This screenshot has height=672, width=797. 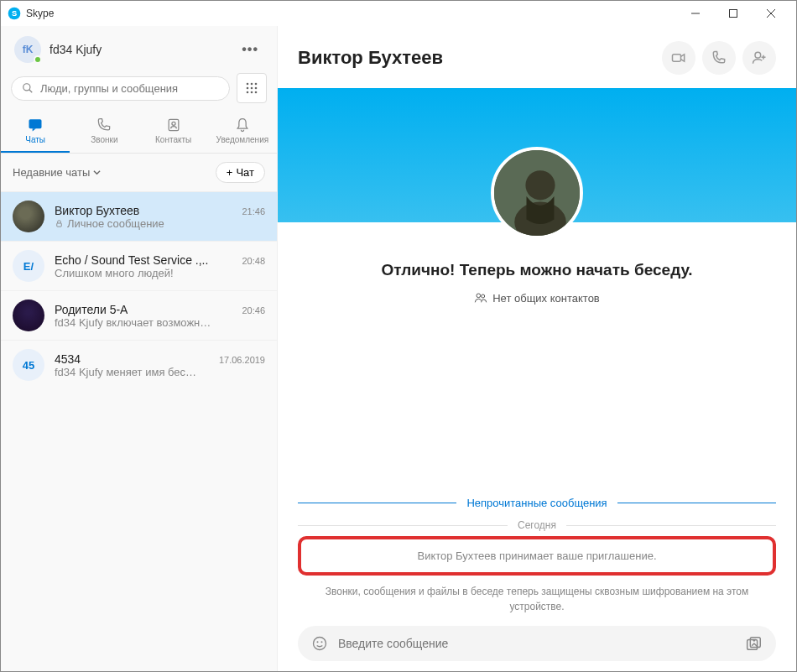 I want to click on audio-call-button, so click(x=719, y=58).